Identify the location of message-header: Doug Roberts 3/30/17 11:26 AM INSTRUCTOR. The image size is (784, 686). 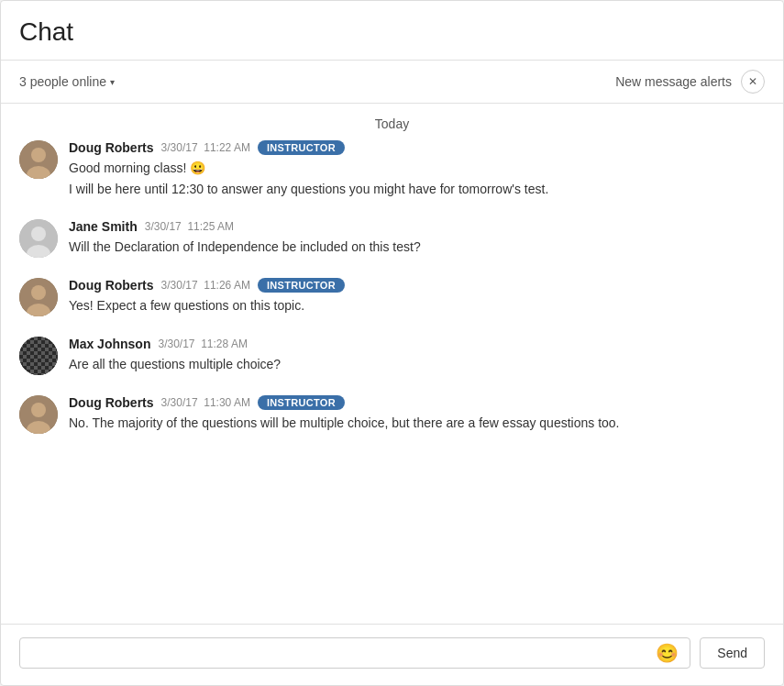
(416, 285).